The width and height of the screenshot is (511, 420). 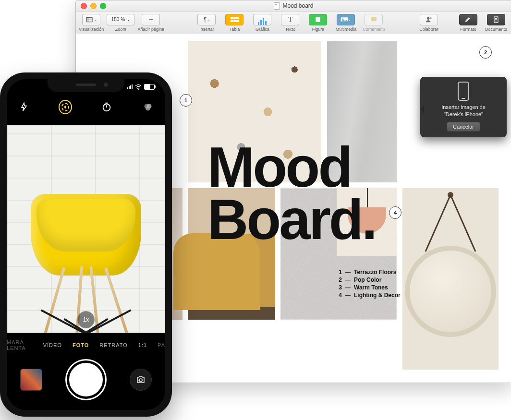 I want to click on legend-label: Warm Tones, so click(x=371, y=288).